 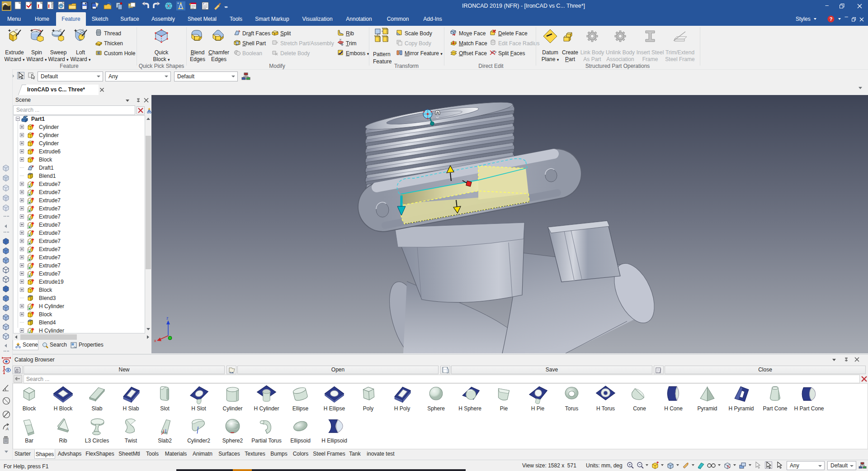 What do you see at coordinates (156, 341) in the screenshot?
I see `svg-text: x` at bounding box center [156, 341].